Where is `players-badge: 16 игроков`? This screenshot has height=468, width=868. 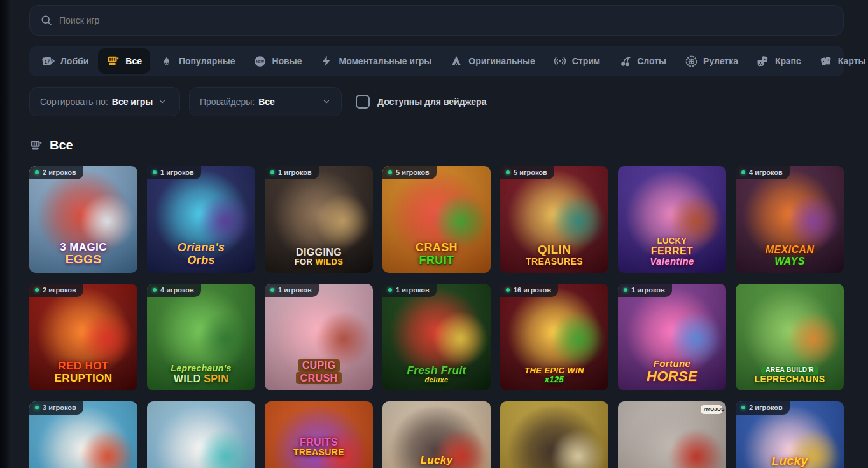 players-badge: 16 игроков is located at coordinates (529, 290).